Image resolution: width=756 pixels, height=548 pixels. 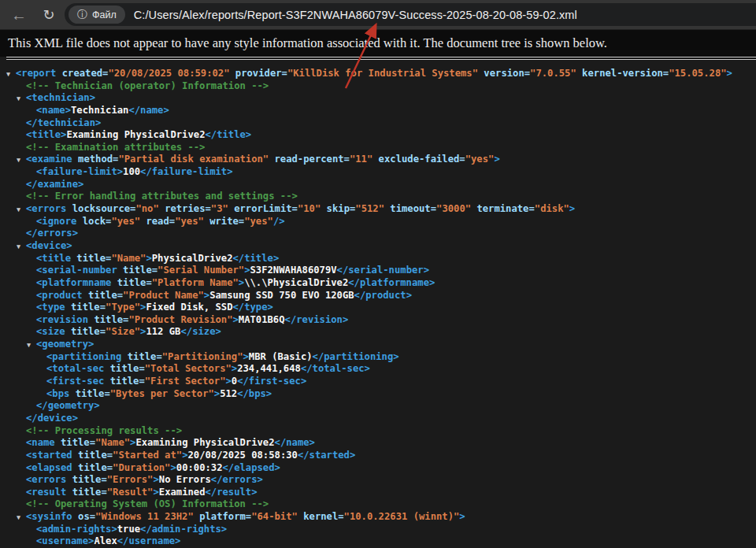 I want to click on xml-line: <title>Examining PhysicalDrive2</title>, so click(x=378, y=135).